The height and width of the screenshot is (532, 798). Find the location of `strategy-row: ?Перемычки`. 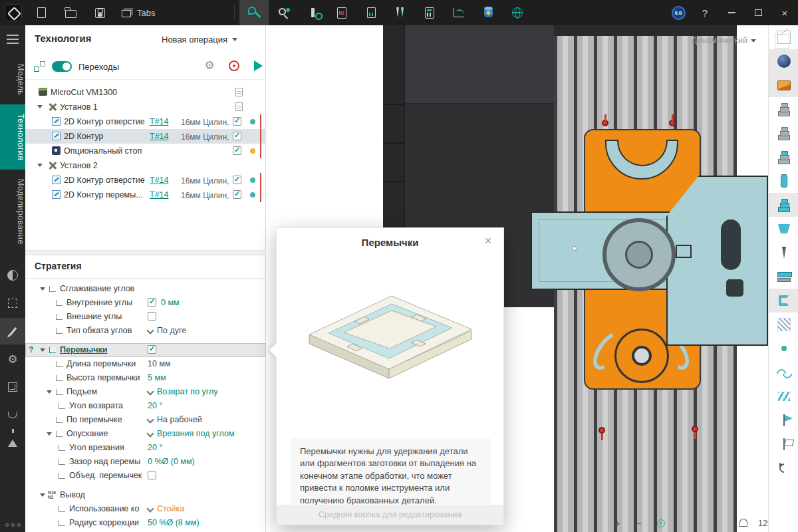

strategy-row: ?Перемычки is located at coordinates (146, 350).